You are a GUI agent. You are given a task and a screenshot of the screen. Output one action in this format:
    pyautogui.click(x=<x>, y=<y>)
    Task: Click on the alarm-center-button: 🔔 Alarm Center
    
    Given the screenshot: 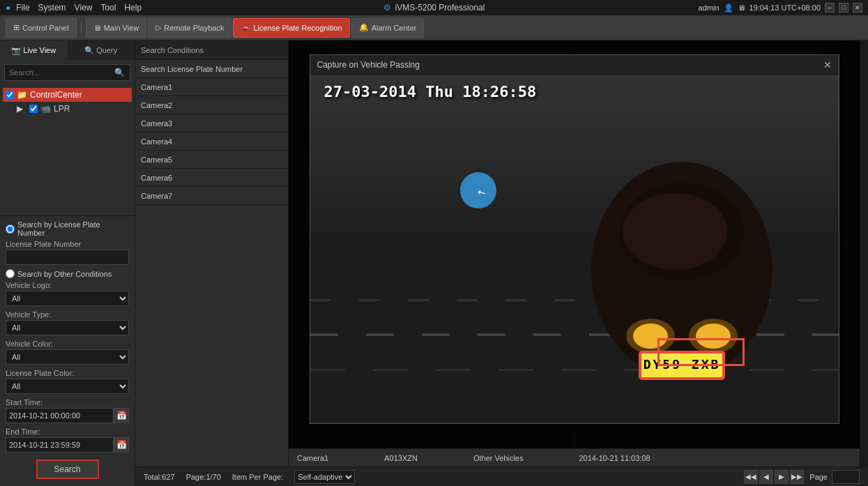 What is the action you would take?
    pyautogui.click(x=388, y=28)
    